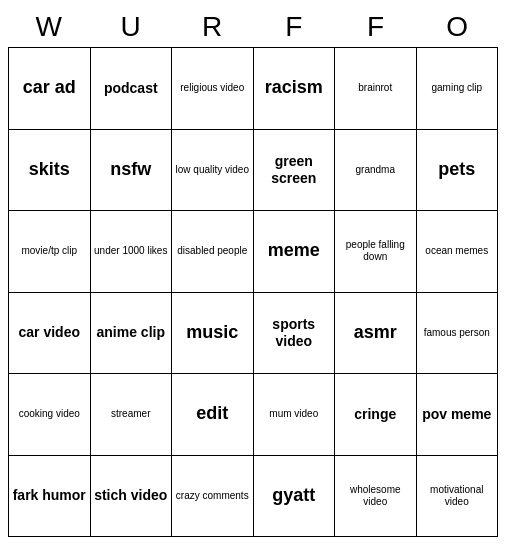  I want to click on cell-r4-c4: cringe, so click(376, 415).